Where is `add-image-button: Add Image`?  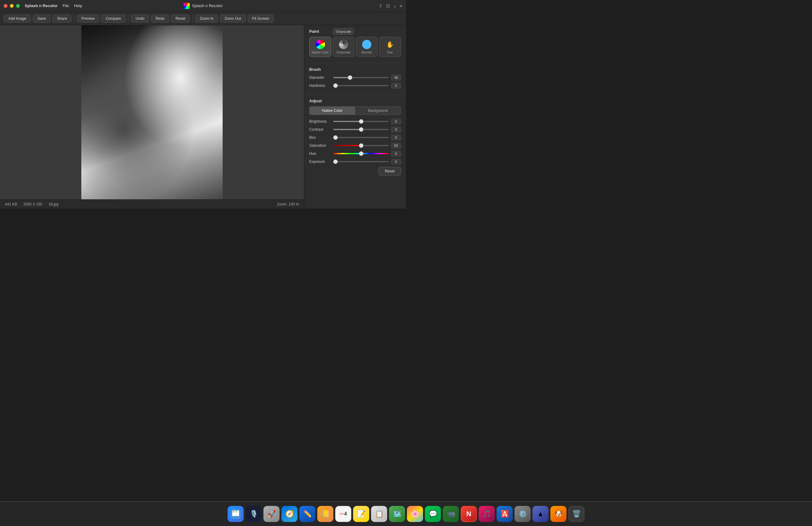
add-image-button: Add Image is located at coordinates (17, 18).